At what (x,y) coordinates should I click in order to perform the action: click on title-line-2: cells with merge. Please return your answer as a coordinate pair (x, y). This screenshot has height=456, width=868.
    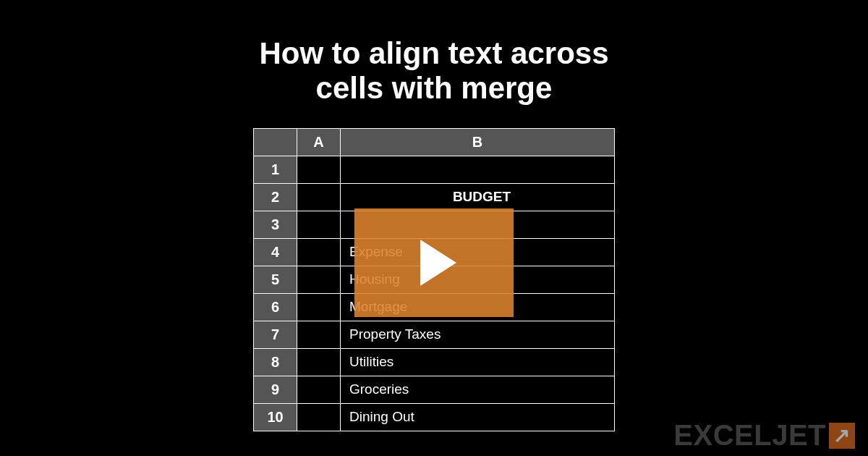
    Looking at the image, I should click on (434, 88).